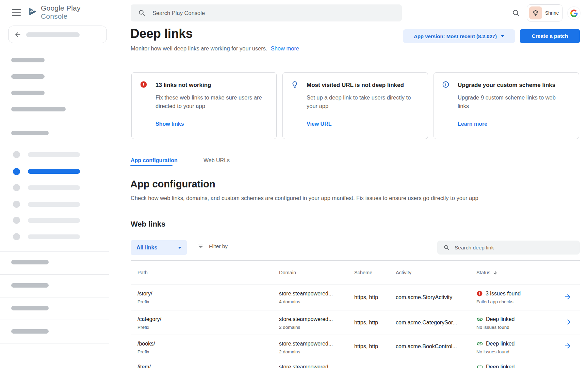 This screenshot has width=588, height=368. I want to click on column-header-scheme: Scheme, so click(363, 273).